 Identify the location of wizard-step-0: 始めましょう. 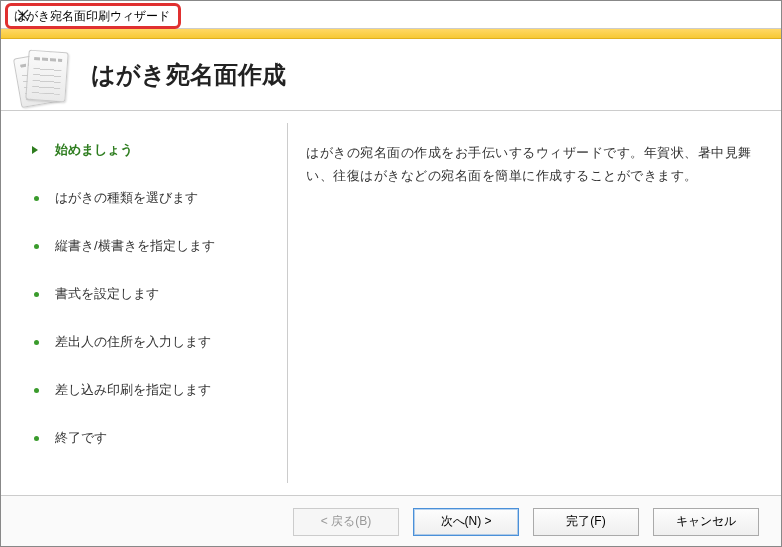
(150, 150).